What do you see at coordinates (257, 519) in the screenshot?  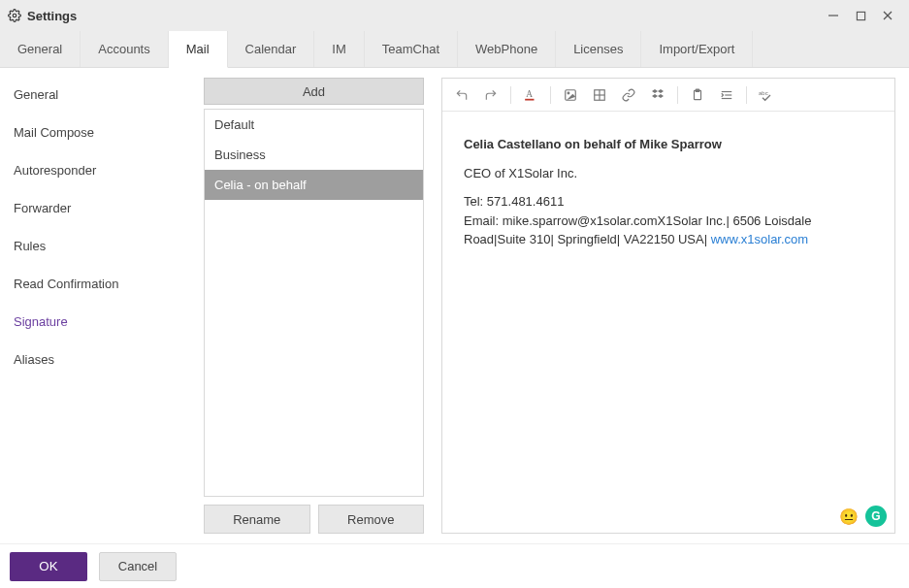 I see `rename-button: Rename` at bounding box center [257, 519].